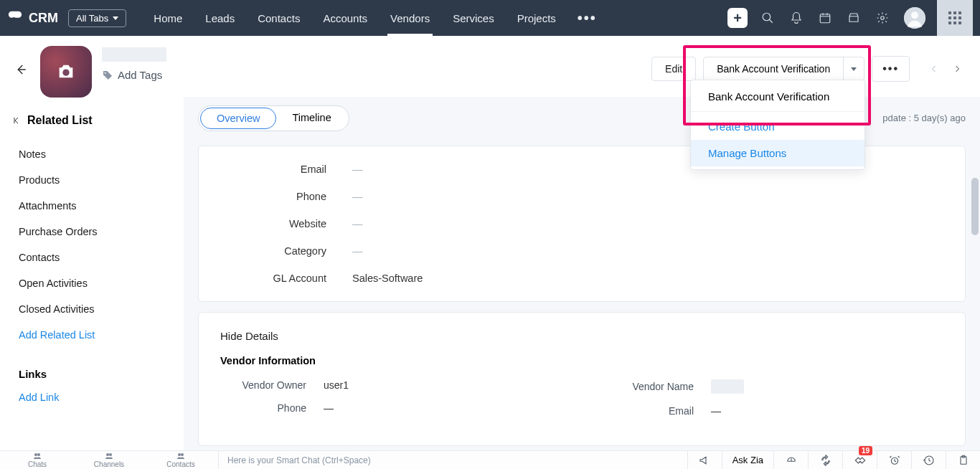 This screenshot has width=980, height=469. I want to click on scrollbar-thumb, so click(975, 207).